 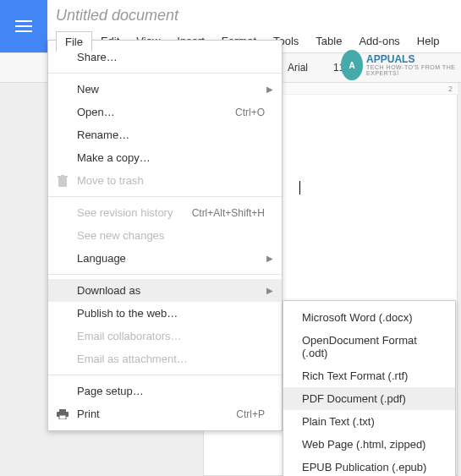 What do you see at coordinates (165, 391) in the screenshot?
I see `menu-pagesetup: Page setup…` at bounding box center [165, 391].